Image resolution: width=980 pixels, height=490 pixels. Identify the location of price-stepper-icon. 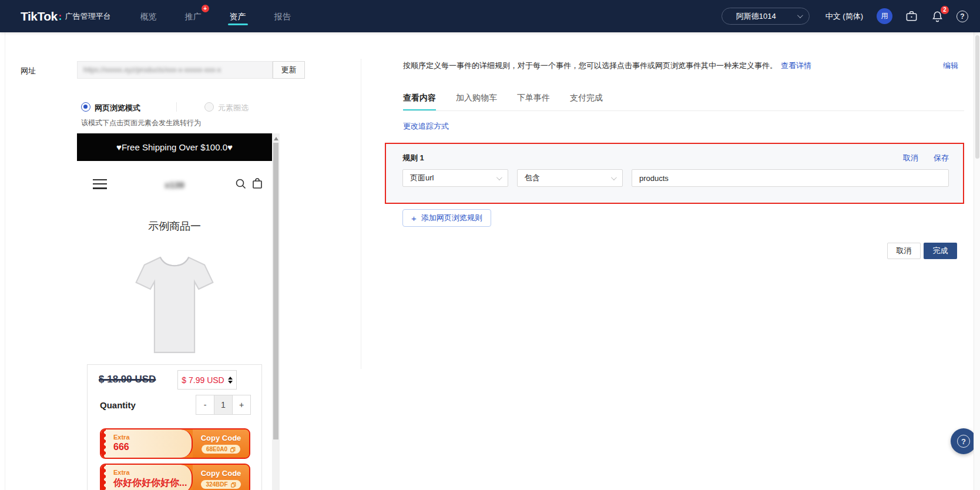
(230, 380).